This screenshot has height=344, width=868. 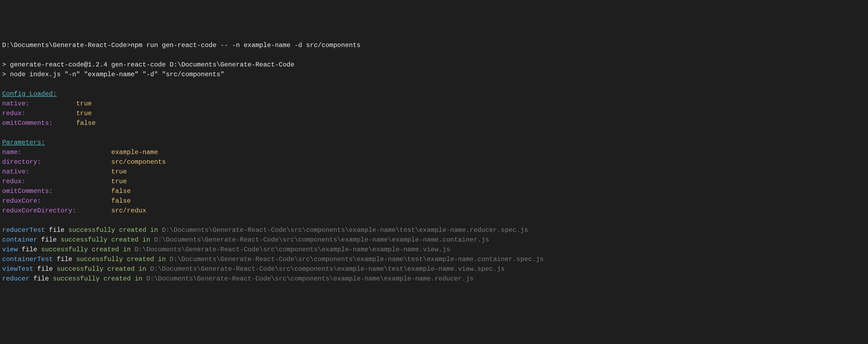 I want to click on param-key: native:, so click(x=16, y=172).